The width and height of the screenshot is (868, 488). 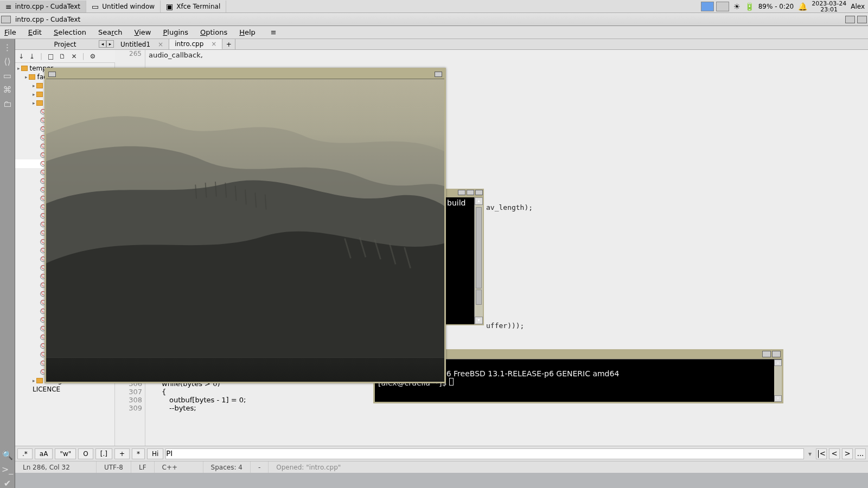 I want to click on sidebar-icon-rail: ⋮ ⟨⟩ ▭ ⌘ 🗀 🔍 >_ ✔, so click(x=8, y=264).